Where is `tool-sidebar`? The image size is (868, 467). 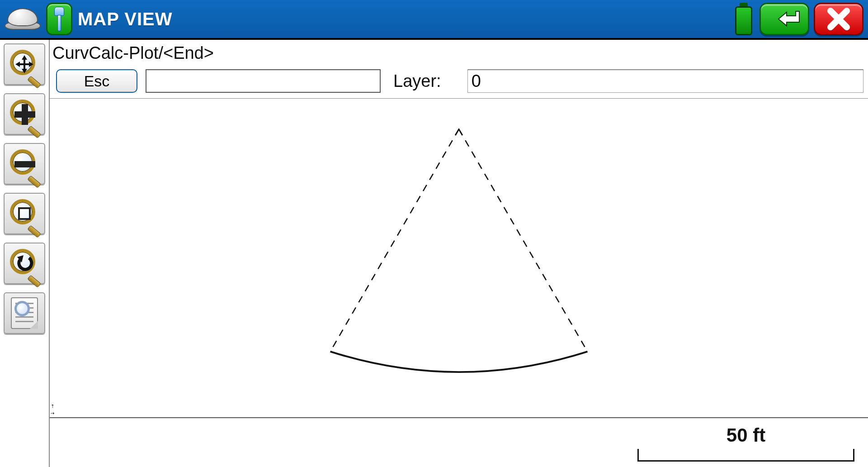 tool-sidebar is located at coordinates (25, 253).